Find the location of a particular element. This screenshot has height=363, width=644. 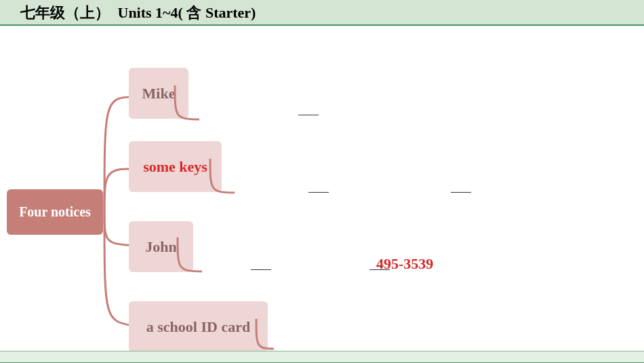

header-zh: 七年级（上） is located at coordinates (65, 12).